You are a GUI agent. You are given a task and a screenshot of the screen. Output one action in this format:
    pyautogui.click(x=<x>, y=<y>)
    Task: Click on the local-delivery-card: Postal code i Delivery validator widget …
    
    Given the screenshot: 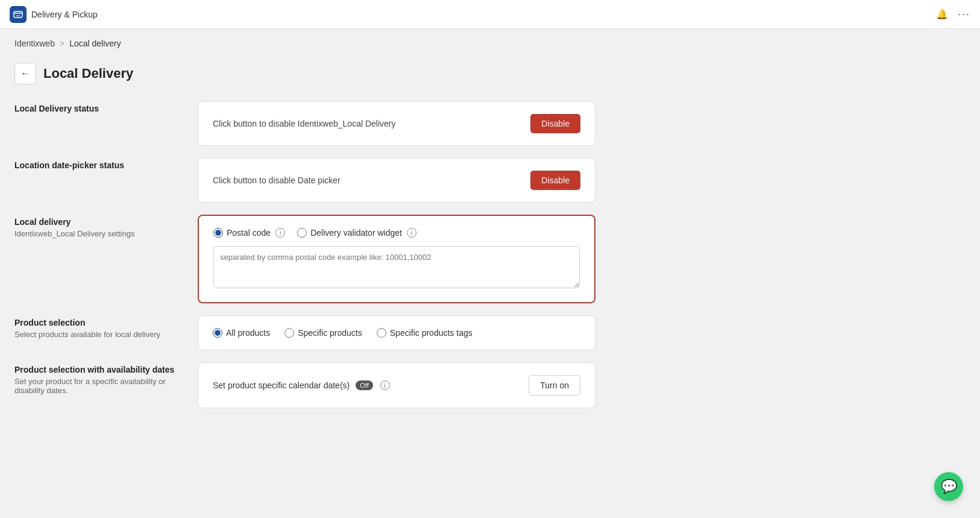 What is the action you would take?
    pyautogui.click(x=397, y=259)
    